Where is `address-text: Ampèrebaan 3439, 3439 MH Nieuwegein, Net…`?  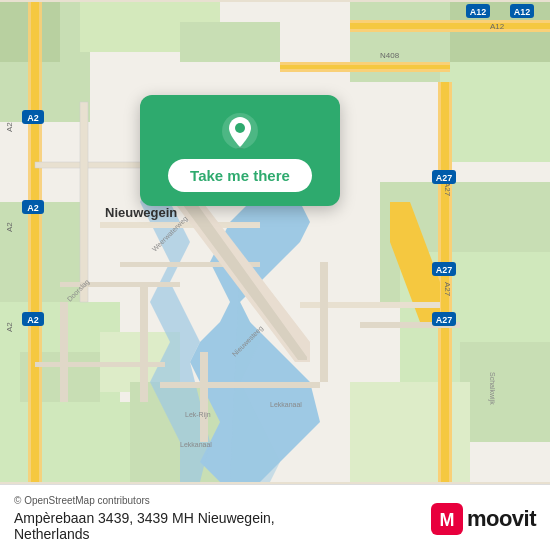 address-text: Ampèrebaan 3439, 3439 MH Nieuwegein, Net… is located at coordinates (144, 526).